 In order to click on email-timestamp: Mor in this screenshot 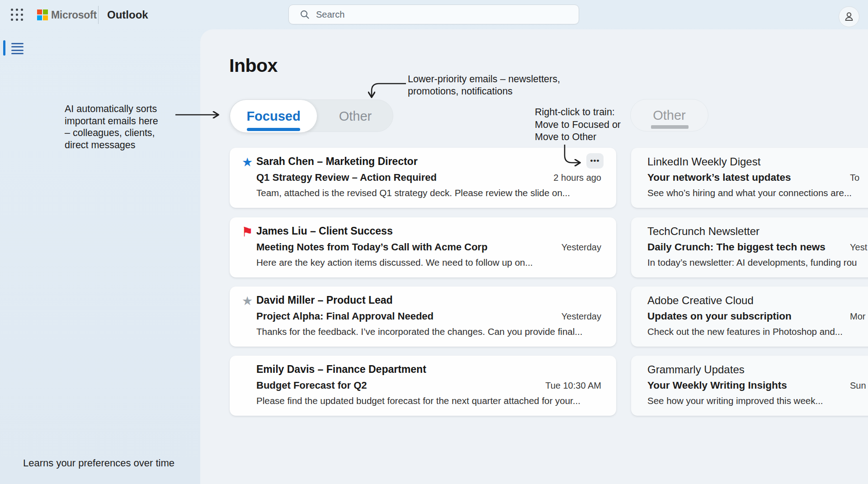, I will do `click(858, 316)`.